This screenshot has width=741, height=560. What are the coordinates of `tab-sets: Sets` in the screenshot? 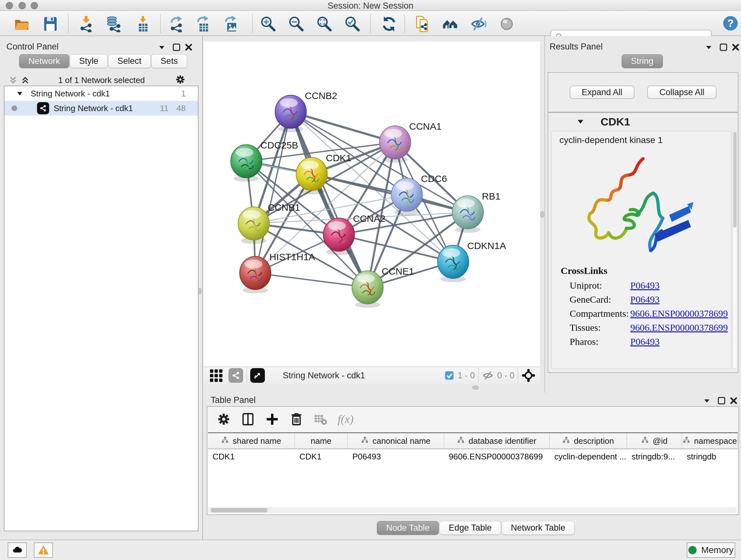 It's located at (169, 61).